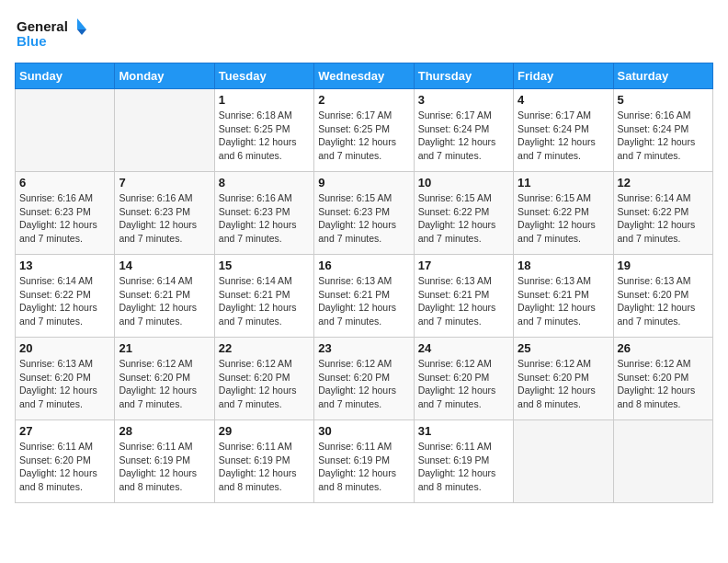 The image size is (728, 563). I want to click on calendar-cell: 31Sunrise: 6:11 AM Sunset: 6:19 PM Dayli…, so click(463, 462).